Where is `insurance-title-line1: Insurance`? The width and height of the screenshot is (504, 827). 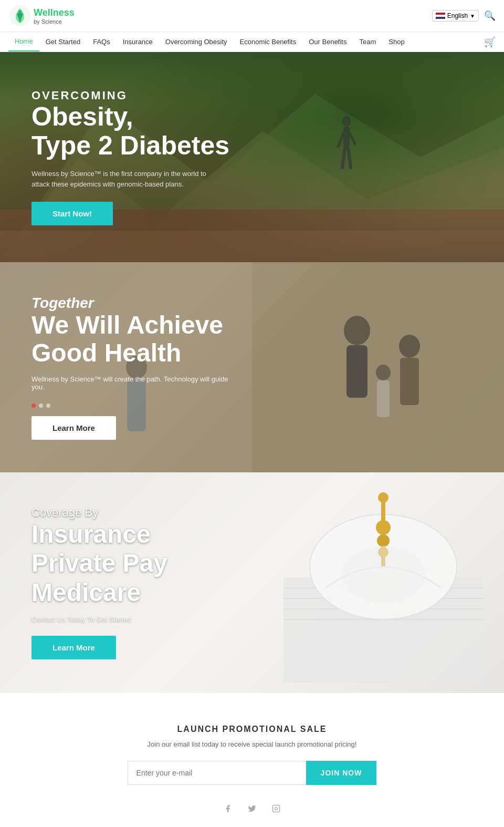 insurance-title-line1: Insurance is located at coordinates (91, 534).